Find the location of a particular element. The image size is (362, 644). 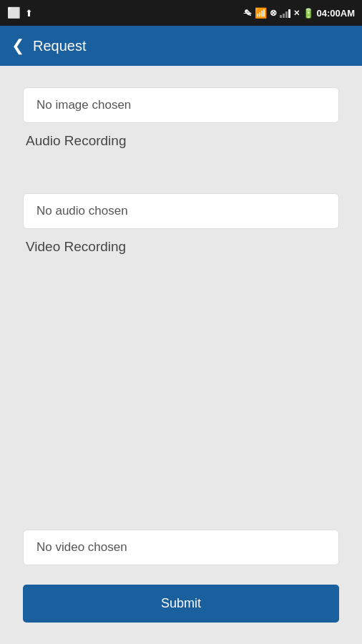

battery-icon: 🔋 is located at coordinates (308, 13).